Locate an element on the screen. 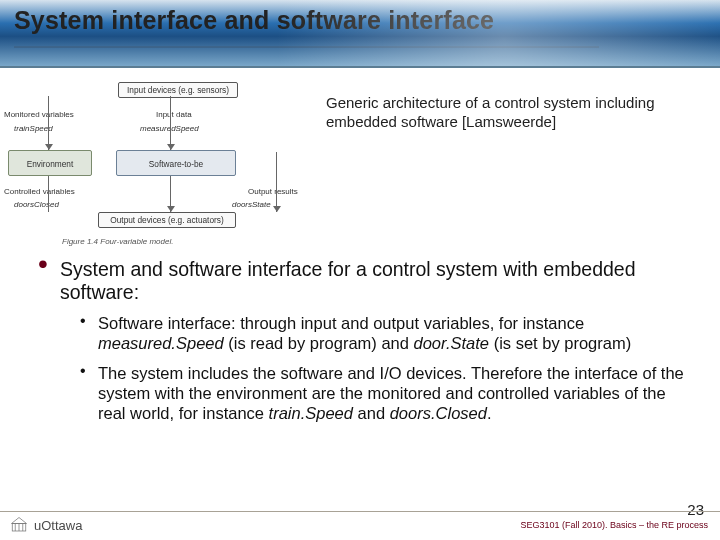  diagram-output-devices: Output devices (e.g. actuators) is located at coordinates (167, 220).